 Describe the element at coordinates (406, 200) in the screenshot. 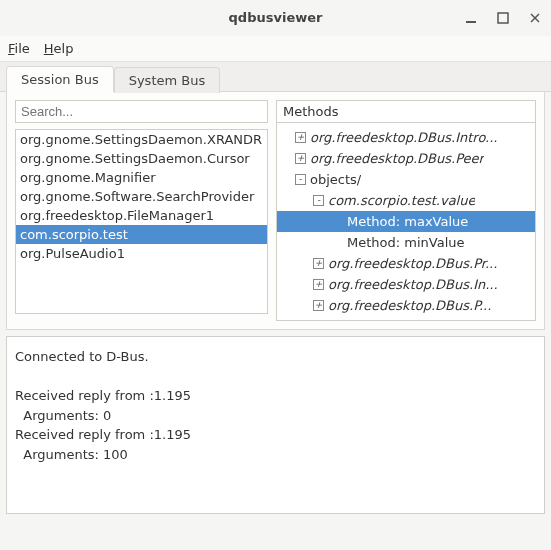

I see `tree-node: -com.scorpio.test.value` at that location.